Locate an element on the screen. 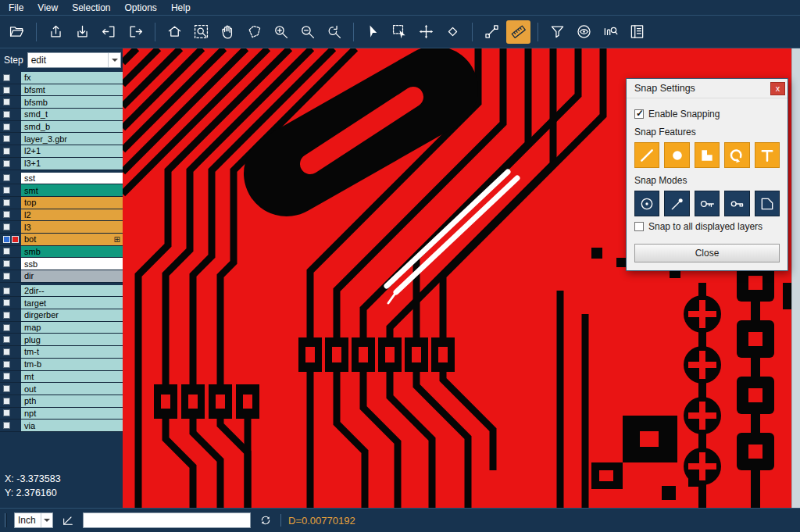 The image size is (800, 532). layer-label: l3 is located at coordinates (72, 227).